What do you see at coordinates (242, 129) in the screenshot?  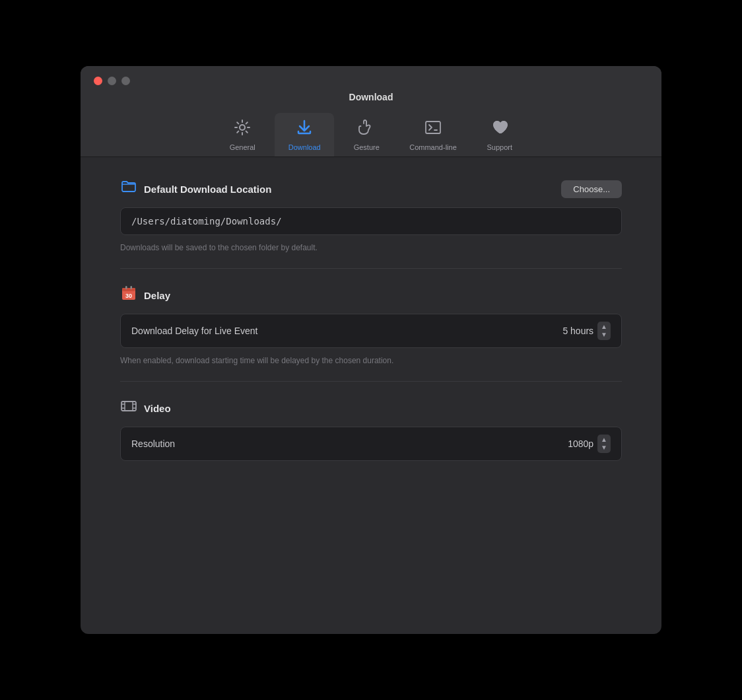 I see `gear-icon` at bounding box center [242, 129].